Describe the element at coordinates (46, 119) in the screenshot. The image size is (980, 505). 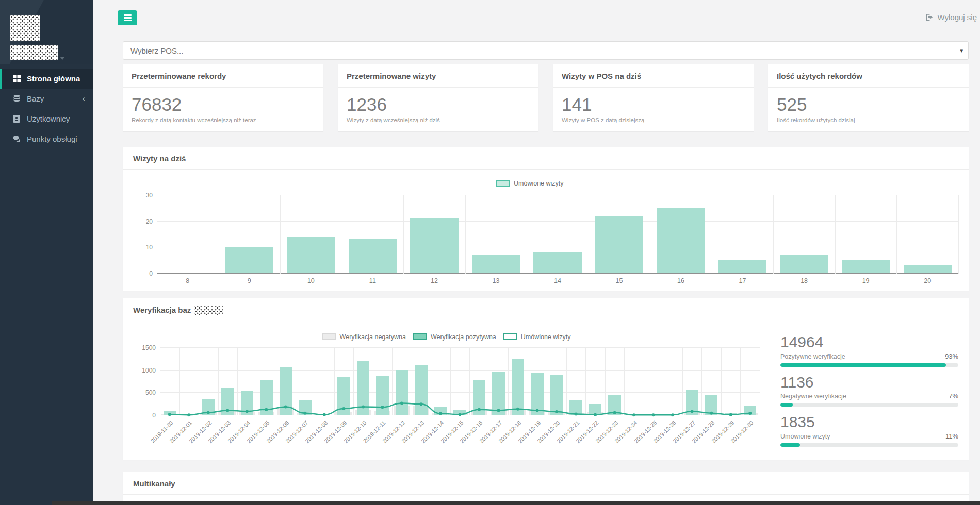
I see `sidebar-item-uzytkownicy: Użytkownicy` at that location.